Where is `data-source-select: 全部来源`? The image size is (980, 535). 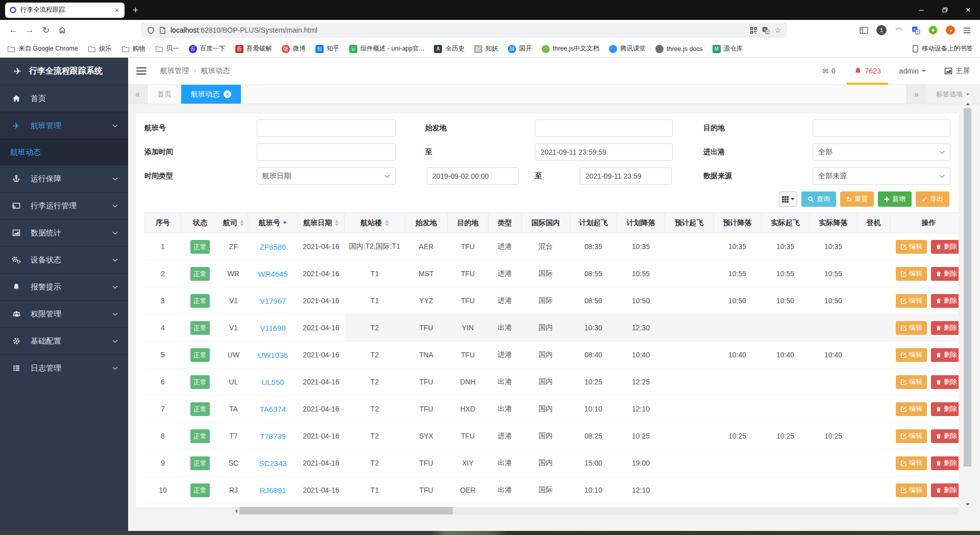 data-source-select: 全部来源 is located at coordinates (881, 176).